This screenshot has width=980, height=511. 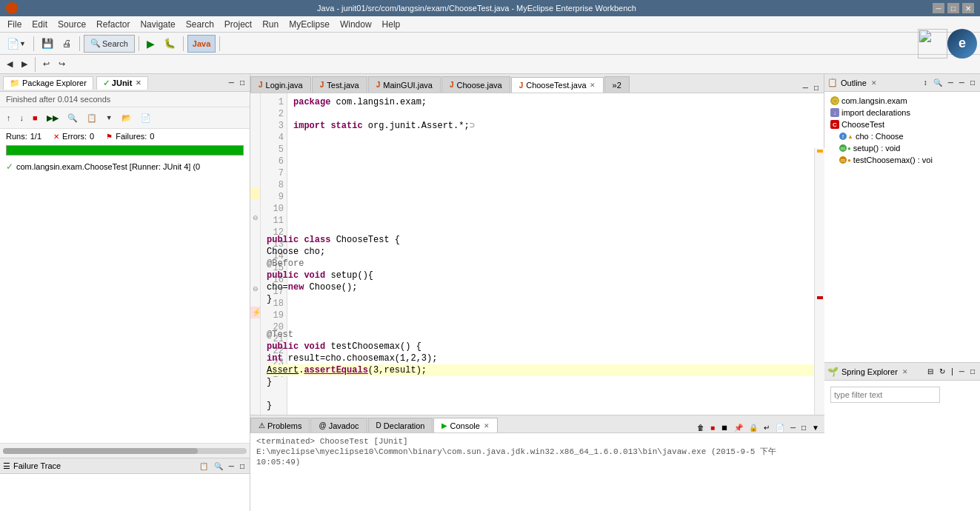 I want to click on console-options-btn: ▼, so click(x=816, y=428).